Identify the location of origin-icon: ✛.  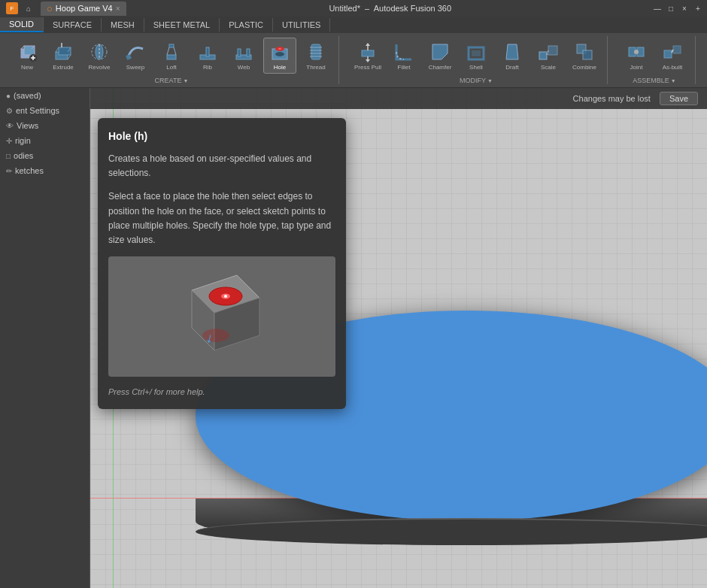
(9, 141).